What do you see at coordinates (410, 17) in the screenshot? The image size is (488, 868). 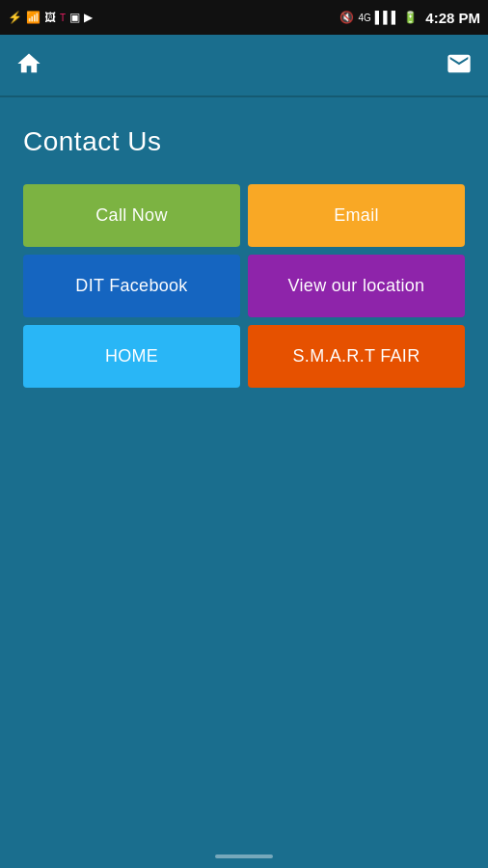 I see `status-icons-right: 🔇 4G ▌▌▌ 🔋 4:28 PM` at bounding box center [410, 17].